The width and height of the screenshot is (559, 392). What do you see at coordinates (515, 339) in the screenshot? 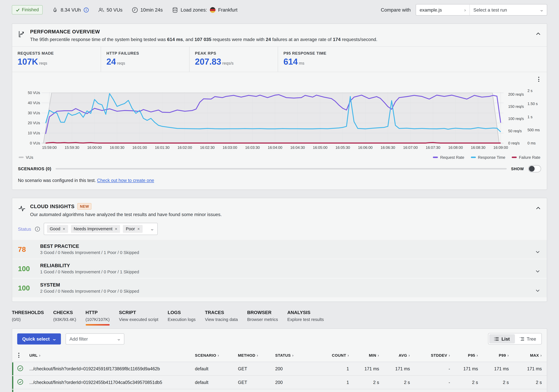
I see `view-mode-switch: List Tree` at bounding box center [515, 339].